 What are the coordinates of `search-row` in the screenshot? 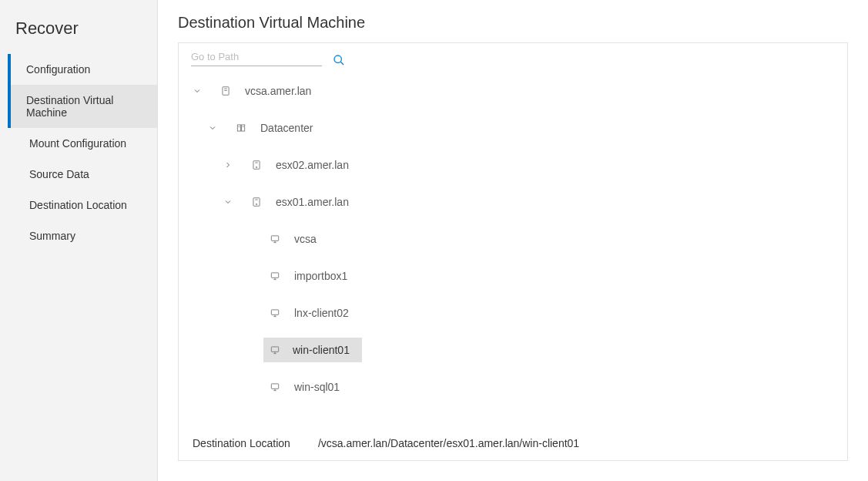 It's located at (513, 55).